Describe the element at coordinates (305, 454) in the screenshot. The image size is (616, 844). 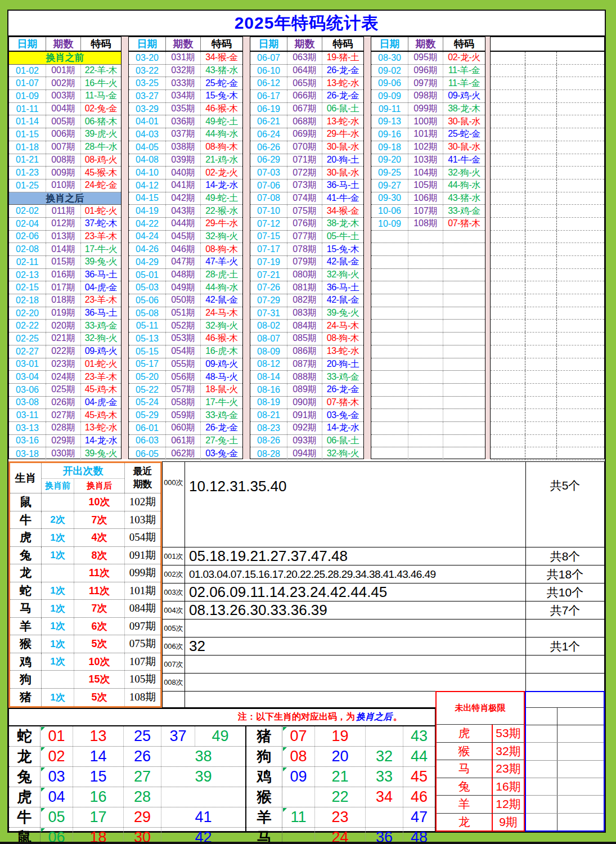
I see `period-cell: 094期` at that location.